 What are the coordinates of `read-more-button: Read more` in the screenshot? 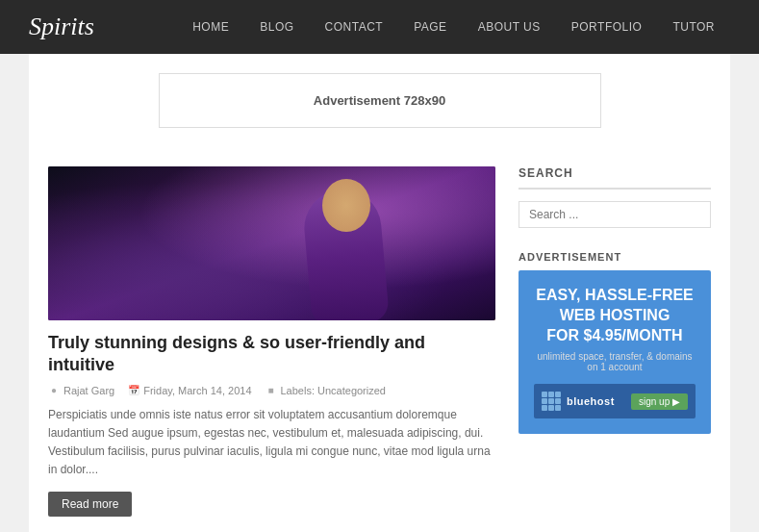 It's located at (90, 504).